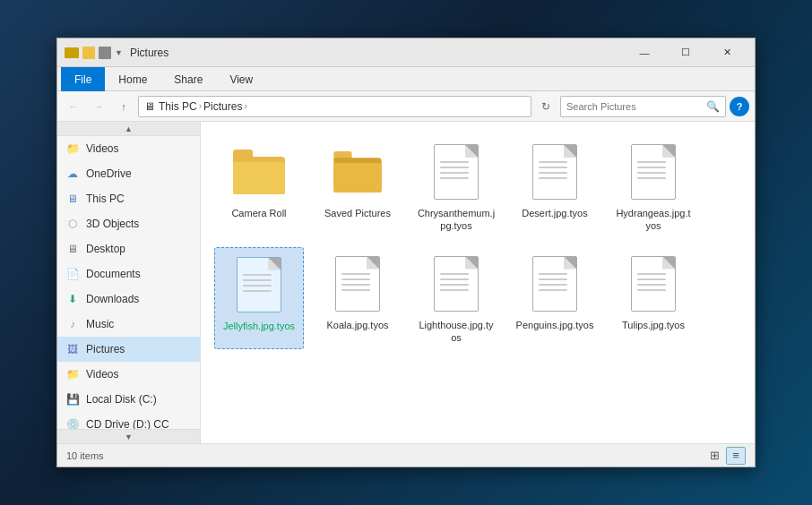  Describe the element at coordinates (73, 199) in the screenshot. I see `thispc-icon: 🖥` at that location.